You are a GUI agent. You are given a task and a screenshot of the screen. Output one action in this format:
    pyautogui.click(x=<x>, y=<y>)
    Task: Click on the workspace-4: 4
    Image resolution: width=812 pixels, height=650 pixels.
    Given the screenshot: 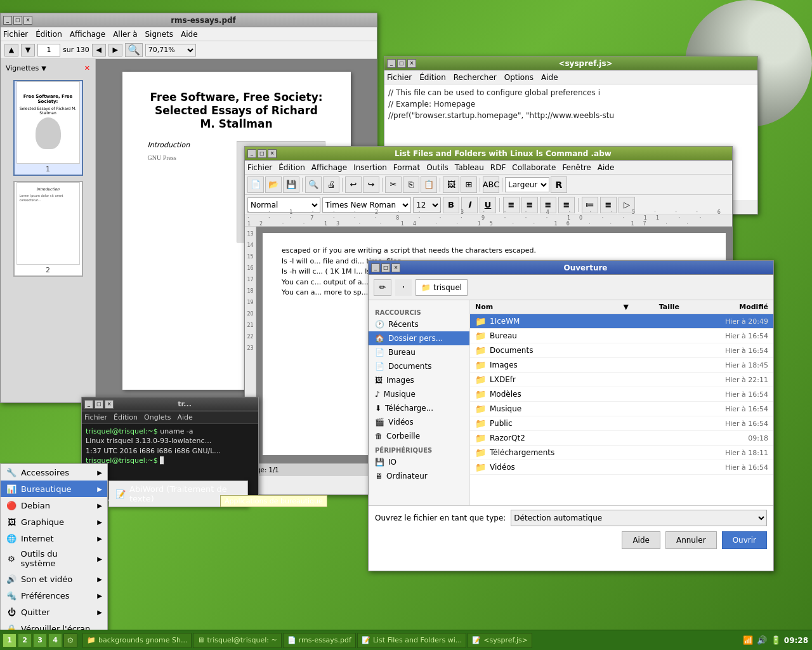 What is the action you would take?
    pyautogui.click(x=55, y=640)
    